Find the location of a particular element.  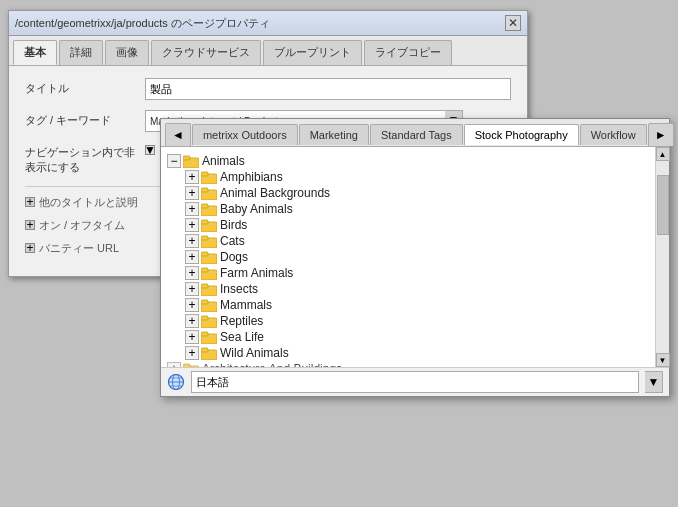

baby-expander: + is located at coordinates (192, 209).